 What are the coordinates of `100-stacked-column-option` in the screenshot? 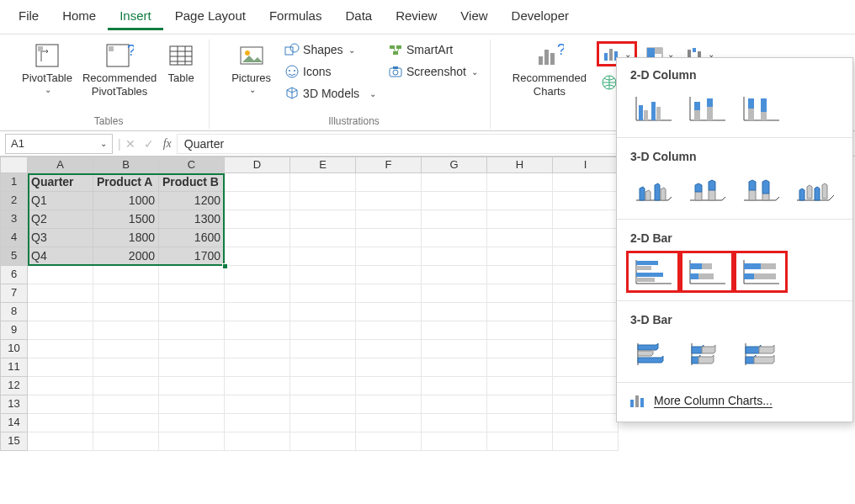 It's located at (761, 109).